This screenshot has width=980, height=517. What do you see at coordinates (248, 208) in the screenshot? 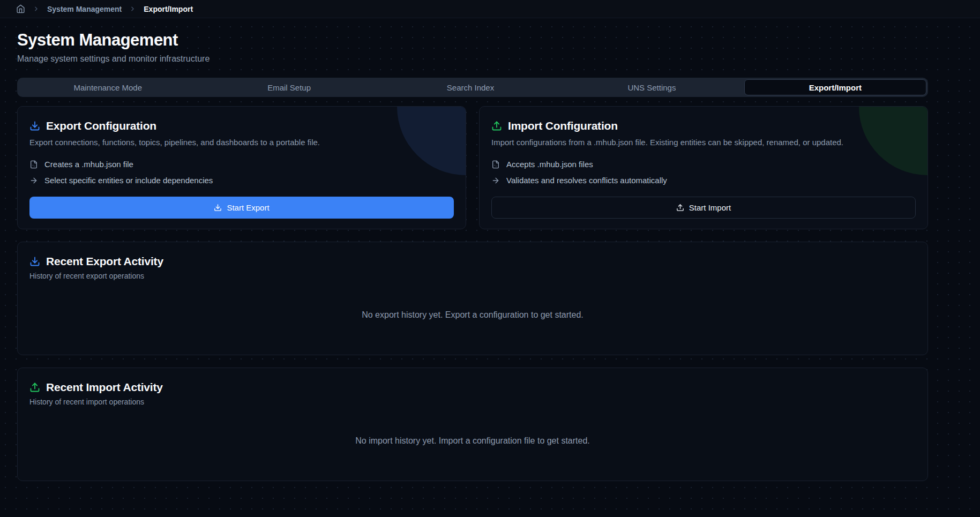
I see `start-export-label: Start Export` at bounding box center [248, 208].